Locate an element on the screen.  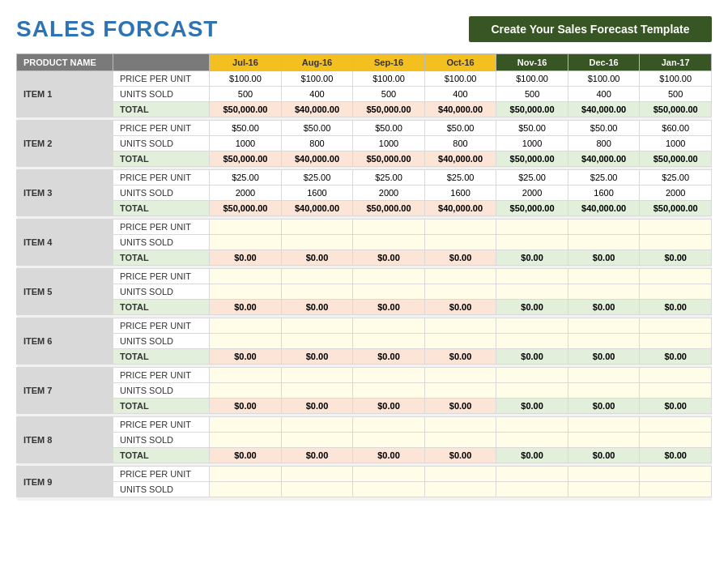
jan-header: Jan-17 is located at coordinates (675, 63).